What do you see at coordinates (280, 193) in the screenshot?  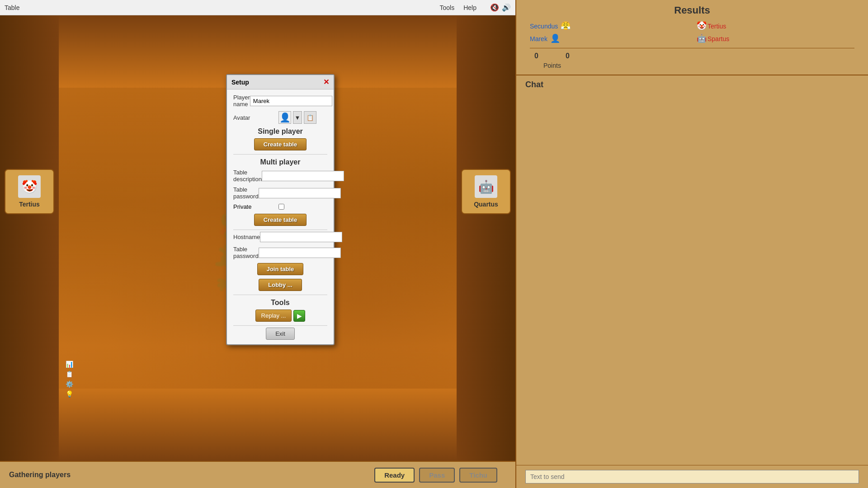 I see `table-password-row: Table password` at bounding box center [280, 193].